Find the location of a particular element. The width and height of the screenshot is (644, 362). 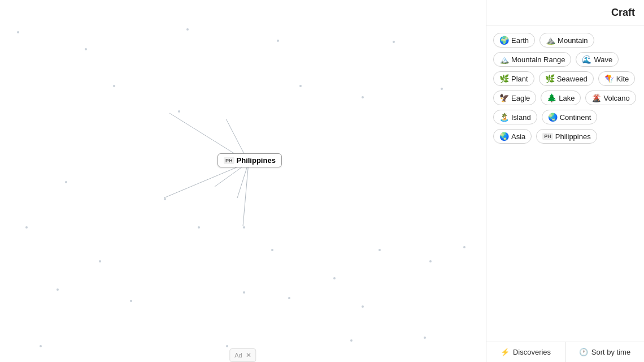

tag-icon-seaweed: 🌿 is located at coordinates (550, 79).